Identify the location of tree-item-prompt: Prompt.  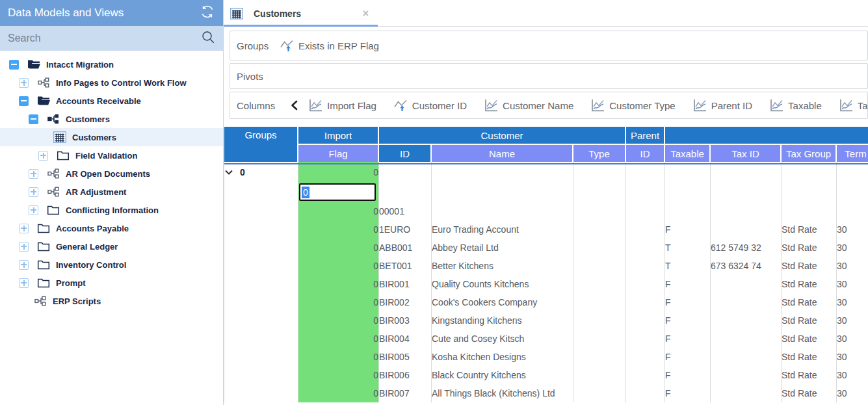
(112, 283).